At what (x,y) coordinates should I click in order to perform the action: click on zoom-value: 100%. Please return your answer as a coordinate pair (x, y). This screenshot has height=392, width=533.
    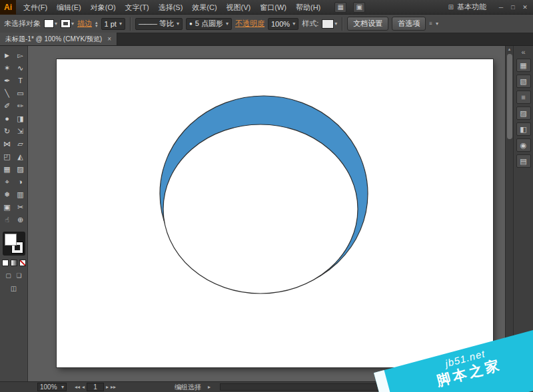
    Looking at the image, I should click on (49, 387).